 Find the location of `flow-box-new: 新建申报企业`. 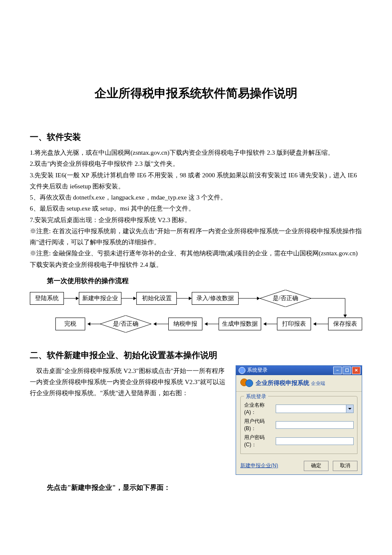

flow-box-new: 新建申报企业 is located at coordinates (100, 298).